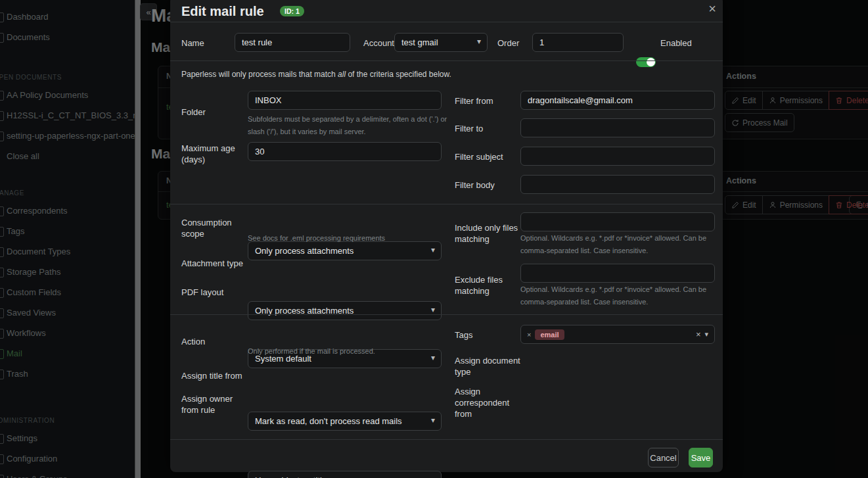  What do you see at coordinates (344, 421) in the screenshot?
I see `action-select: Mark as read, don't process read mails` at bounding box center [344, 421].